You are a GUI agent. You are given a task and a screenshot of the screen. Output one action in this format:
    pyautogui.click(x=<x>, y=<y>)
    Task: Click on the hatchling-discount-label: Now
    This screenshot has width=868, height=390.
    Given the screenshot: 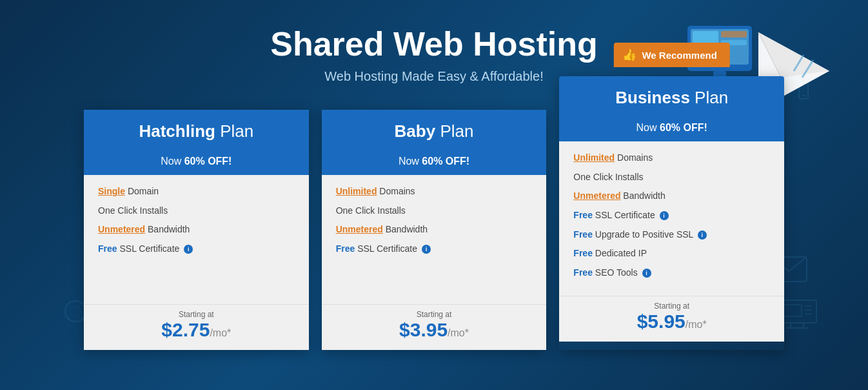 What is the action you would take?
    pyautogui.click(x=172, y=161)
    